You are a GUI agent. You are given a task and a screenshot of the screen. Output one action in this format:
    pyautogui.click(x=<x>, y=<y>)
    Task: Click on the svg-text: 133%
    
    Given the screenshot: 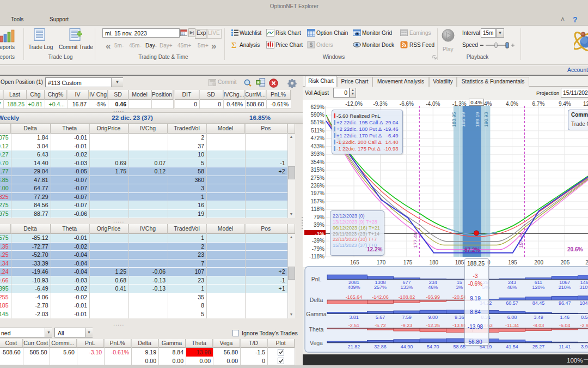 What is the action you would take?
    pyautogui.click(x=406, y=287)
    